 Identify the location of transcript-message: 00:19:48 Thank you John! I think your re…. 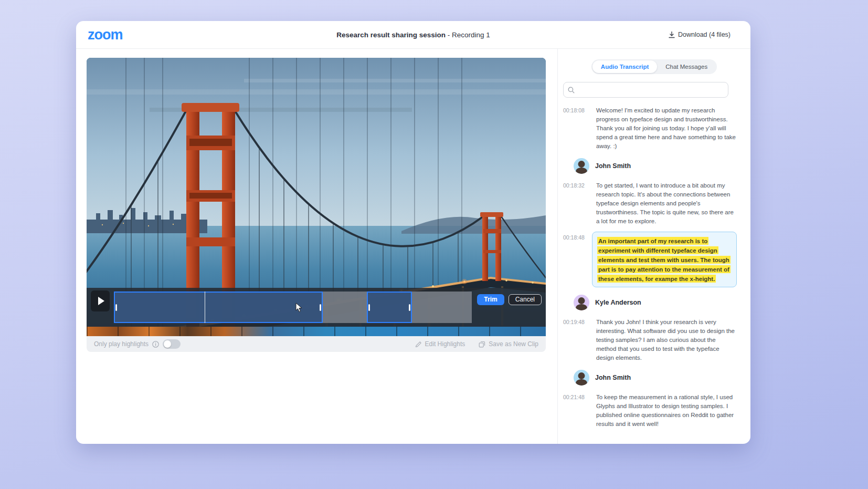
(650, 340).